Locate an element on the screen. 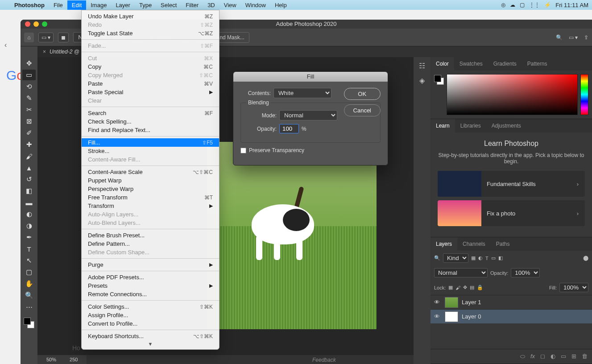 The height and width of the screenshot is (364, 592). menu-item: Copy⌘C is located at coordinates (150, 67).